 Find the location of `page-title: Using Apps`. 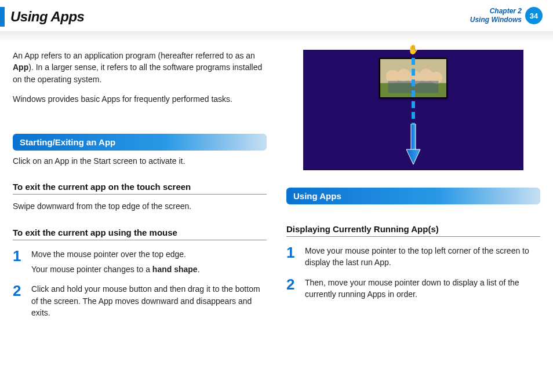

page-title: Using Apps is located at coordinates (48, 17).